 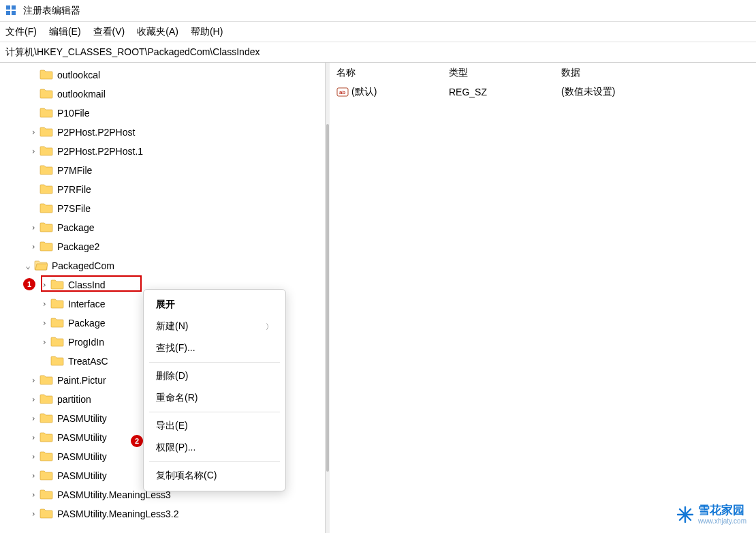 I want to click on tree-item: ·P7RFile, so click(x=162, y=189).